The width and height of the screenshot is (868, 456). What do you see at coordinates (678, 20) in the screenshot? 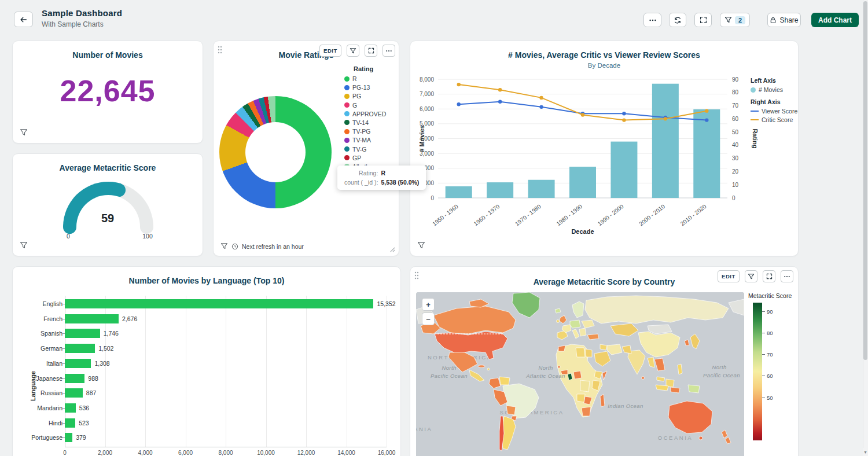
I see `refresh-button` at bounding box center [678, 20].